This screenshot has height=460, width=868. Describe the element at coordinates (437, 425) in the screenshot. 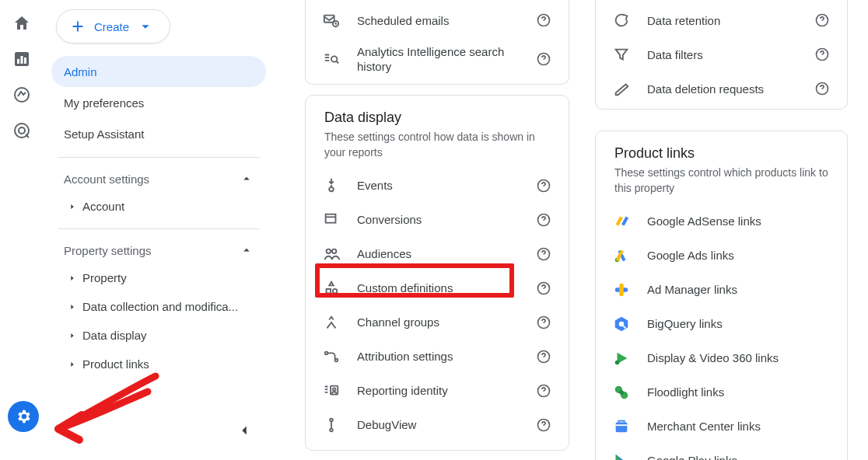

I see `row-debugview: DebugView` at that location.